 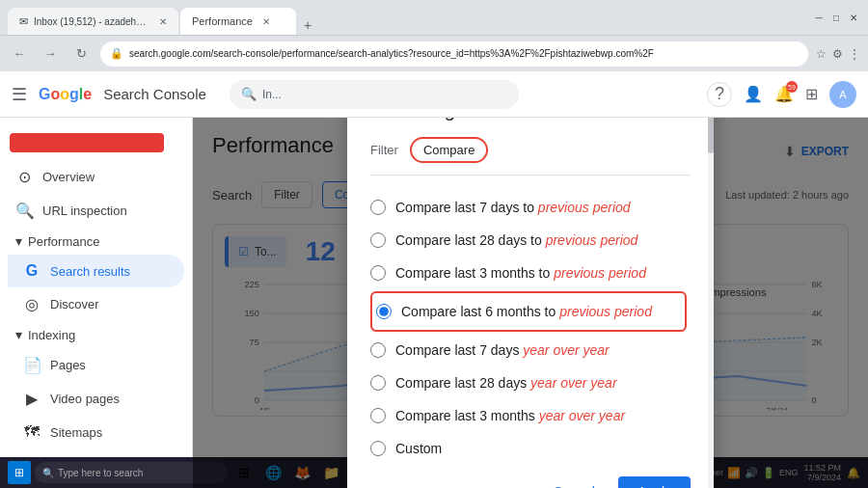 What do you see at coordinates (506, 383) in the screenshot?
I see `option-28days-yoy-text: Compare last 28 days year over year` at bounding box center [506, 383].